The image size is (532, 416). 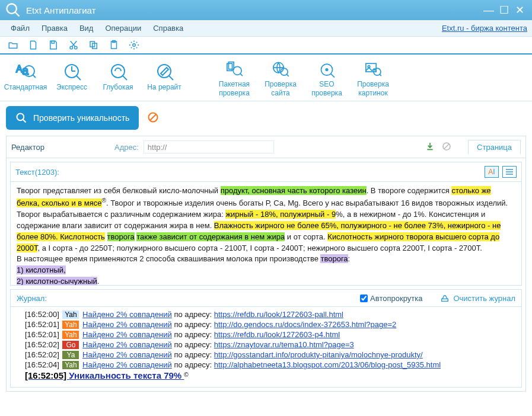 What do you see at coordinates (270, 314) in the screenshot?
I see `journal-row: [16:52:00] Yah Найдено 2% совпадений по …` at bounding box center [270, 314].